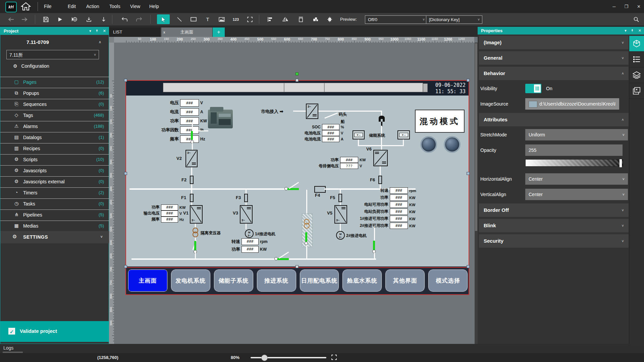 The height and width of the screenshot is (362, 644). Describe the element at coordinates (187, 32) in the screenshot. I see `tab-active-page: x 主画面` at that location.